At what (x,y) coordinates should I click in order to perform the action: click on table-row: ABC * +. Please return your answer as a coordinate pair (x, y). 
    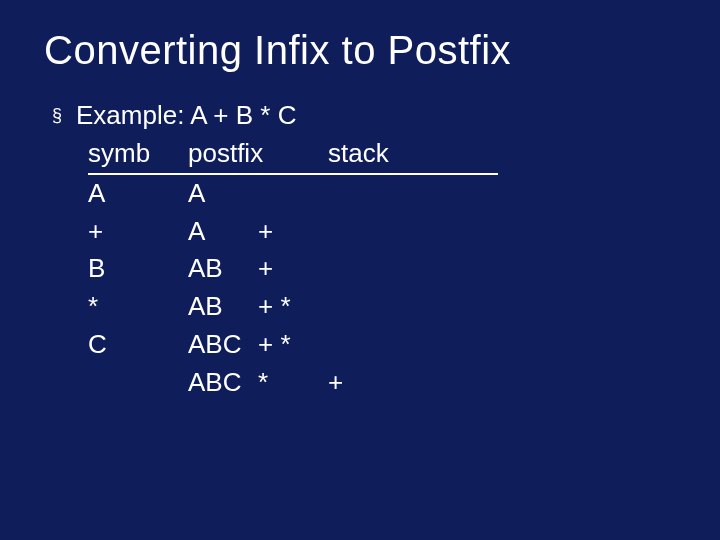
    Looking at the image, I should click on (293, 383).